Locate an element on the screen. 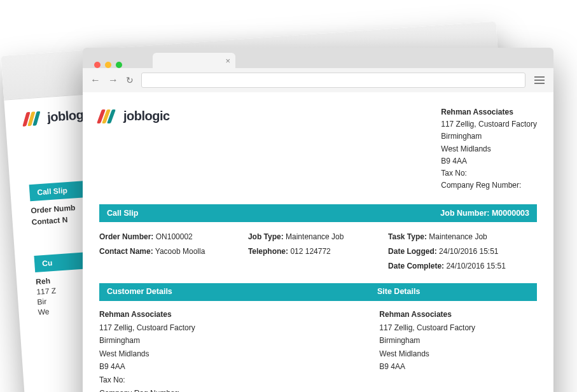 This screenshot has width=577, height=392. customer-region: West Midlands is located at coordinates (233, 354).